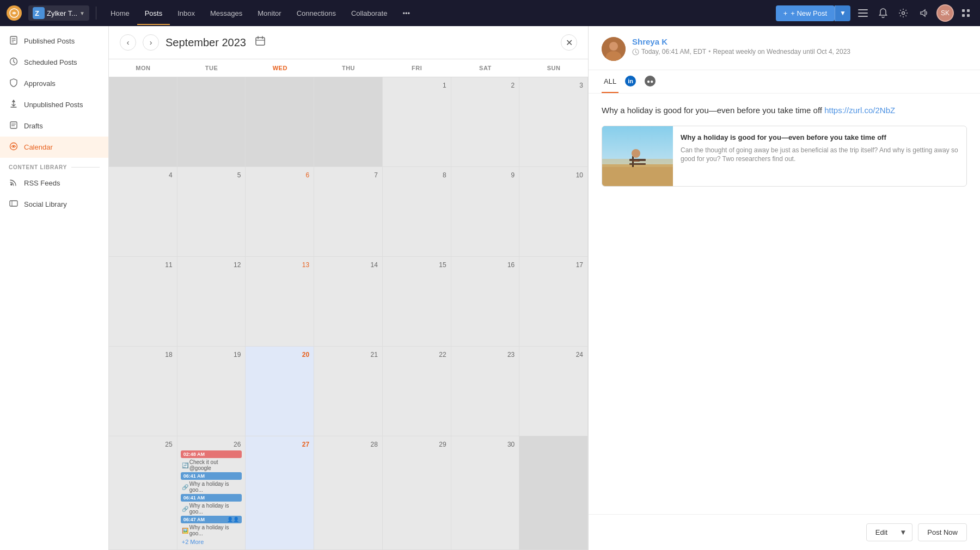 This screenshot has width=980, height=550. Describe the element at coordinates (554, 493) in the screenshot. I see `cal-cell-empty-oct` at that location.